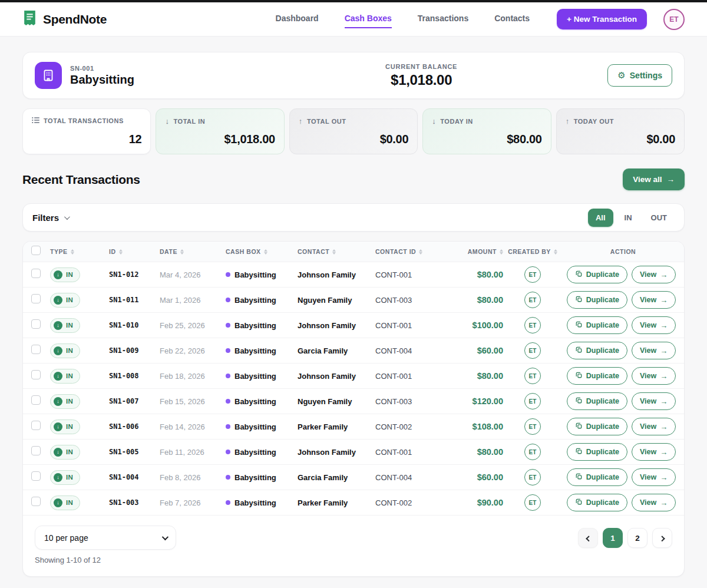 This screenshot has height=588, width=707. I want to click on per-page-select: 10 per page, so click(105, 537).